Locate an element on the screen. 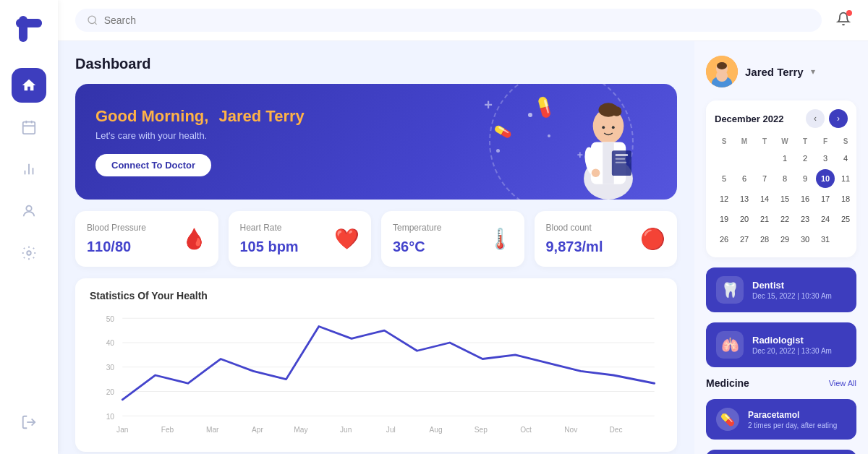 Image resolution: width=868 pixels, height=454 pixels. svg-text: Mar is located at coordinates (213, 429).